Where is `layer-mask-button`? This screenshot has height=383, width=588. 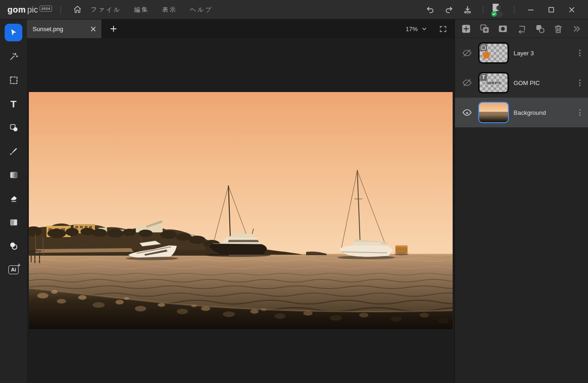 layer-mask-button is located at coordinates (503, 29).